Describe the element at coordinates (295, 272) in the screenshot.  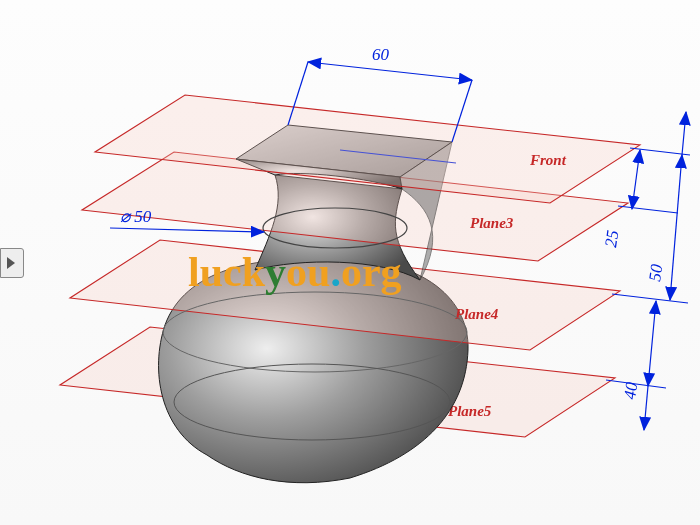
I see `watermark: luckyou.org` at that location.